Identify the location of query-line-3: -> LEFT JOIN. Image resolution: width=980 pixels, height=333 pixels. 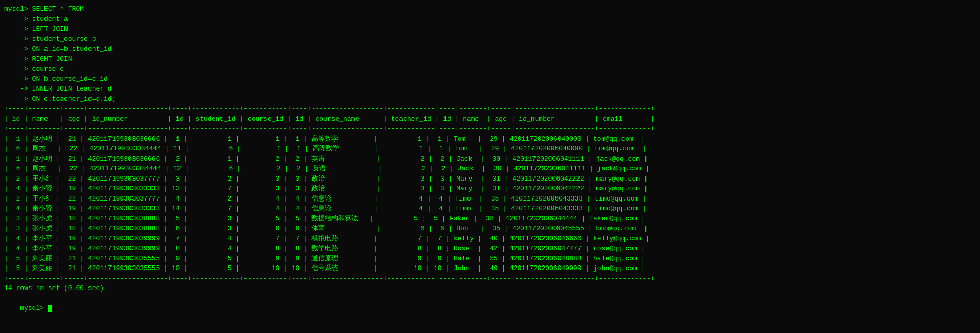
(490, 29).